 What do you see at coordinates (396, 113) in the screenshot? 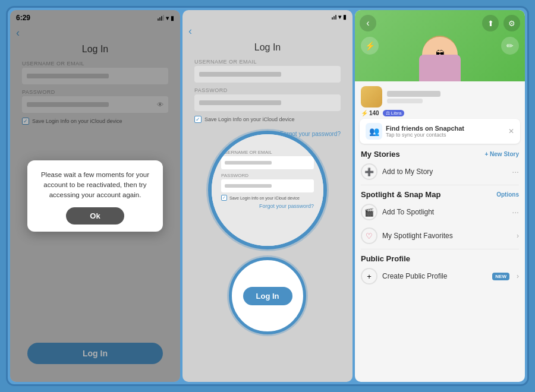
I see `zodiac-label: Libra` at bounding box center [396, 113].